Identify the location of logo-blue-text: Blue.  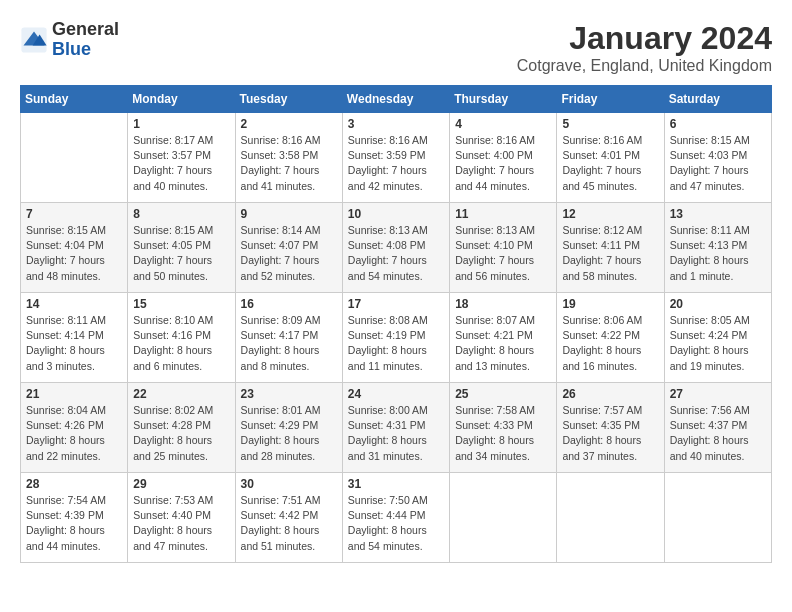
(86, 50).